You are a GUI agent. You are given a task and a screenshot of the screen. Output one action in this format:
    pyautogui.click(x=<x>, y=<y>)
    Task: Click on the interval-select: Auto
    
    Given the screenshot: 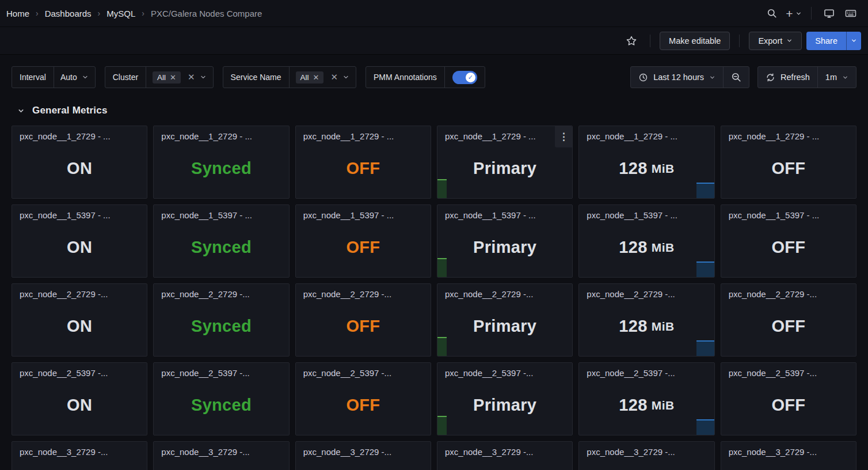 What is the action you would take?
    pyautogui.click(x=75, y=77)
    